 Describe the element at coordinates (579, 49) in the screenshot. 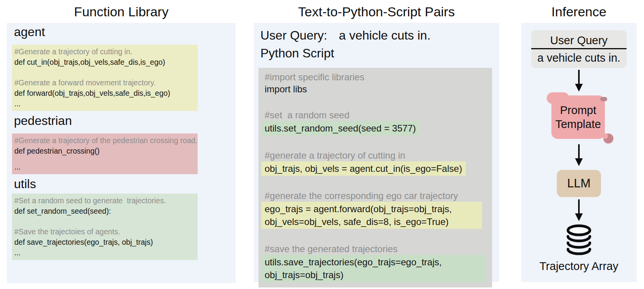

I see `user-query-box: User Query a vehicle cuts in.` at that location.